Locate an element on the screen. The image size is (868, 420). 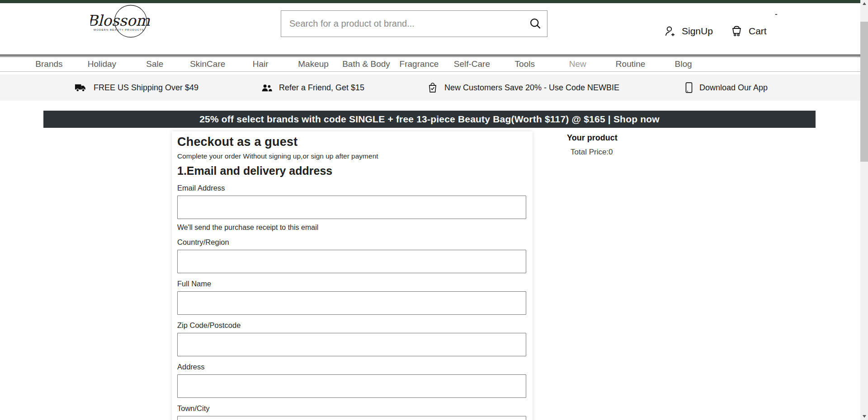
cart-label: Cart is located at coordinates (758, 31).